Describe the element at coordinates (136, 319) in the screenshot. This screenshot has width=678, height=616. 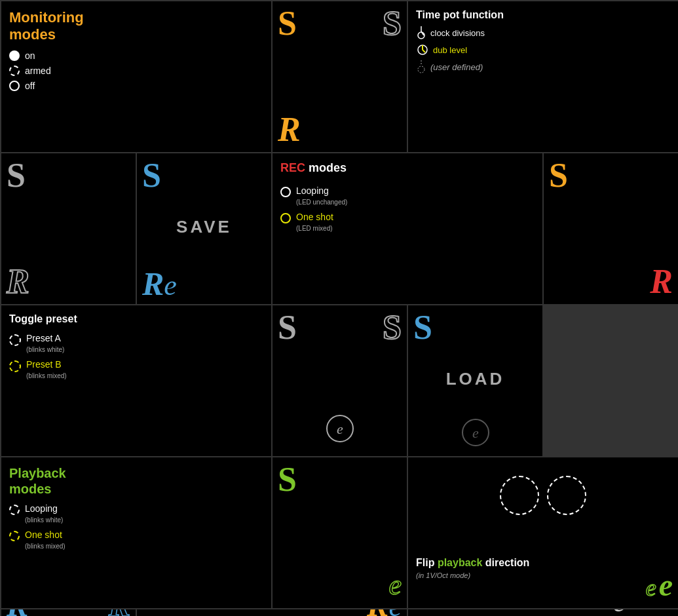
I see `toggle-preset-title: Toggle preset` at that location.